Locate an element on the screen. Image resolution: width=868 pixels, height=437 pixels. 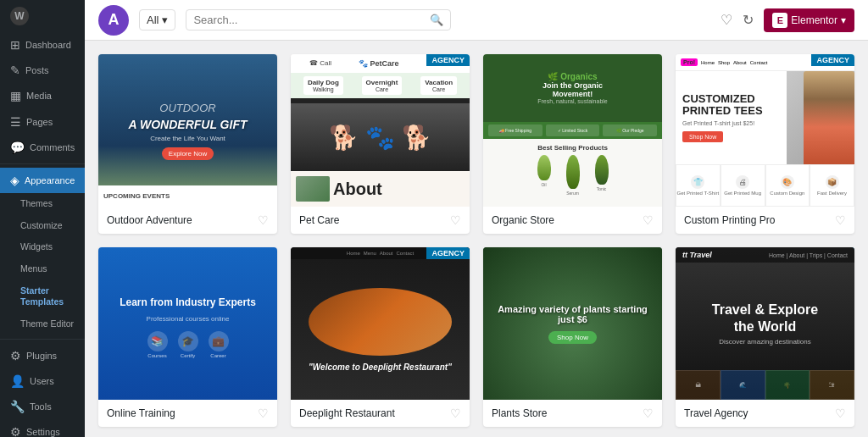
template-footer-plants: Plants Store ♡ is located at coordinates (573, 413).